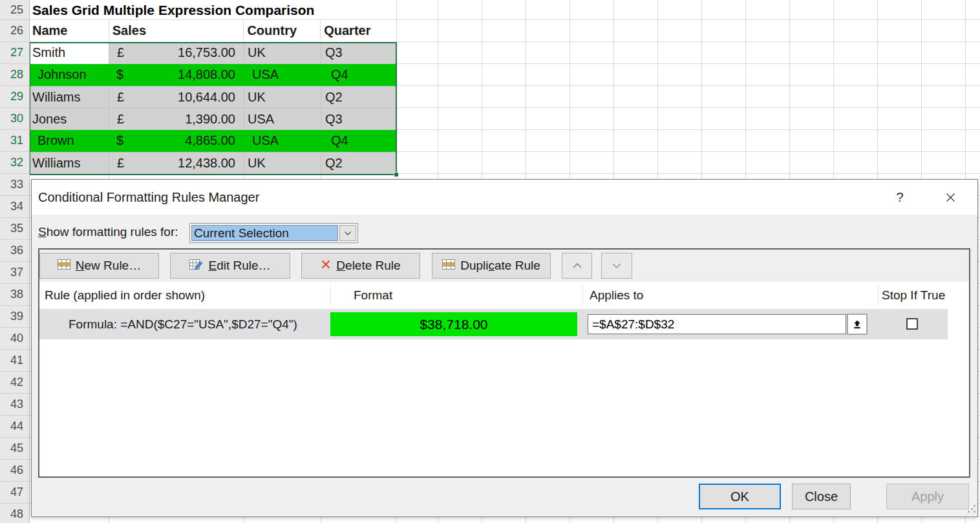 The height and width of the screenshot is (523, 980). Describe the element at coordinates (14, 75) in the screenshot. I see `row-header-28: 28` at that location.